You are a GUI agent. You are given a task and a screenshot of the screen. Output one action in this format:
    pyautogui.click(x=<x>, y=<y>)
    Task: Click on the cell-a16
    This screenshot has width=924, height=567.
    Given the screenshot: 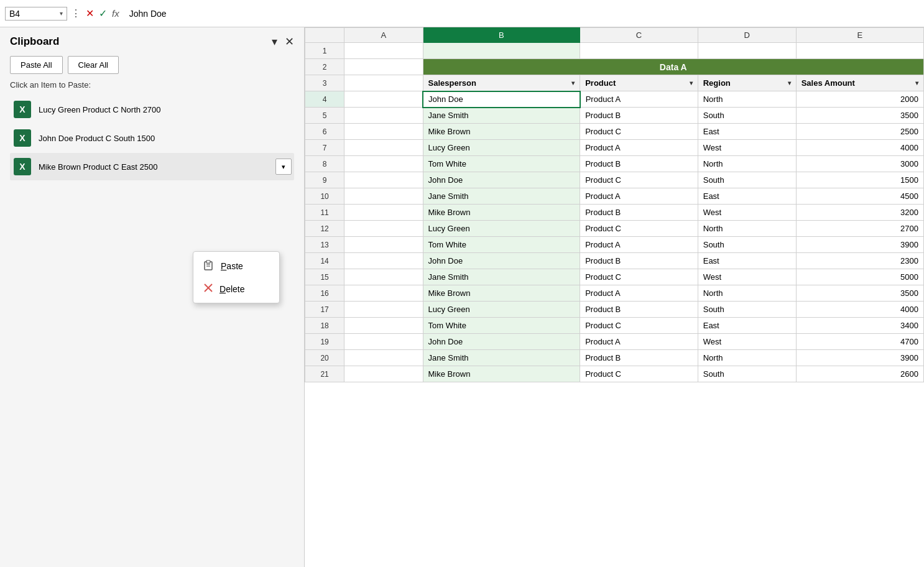 What is the action you would take?
    pyautogui.click(x=384, y=293)
    